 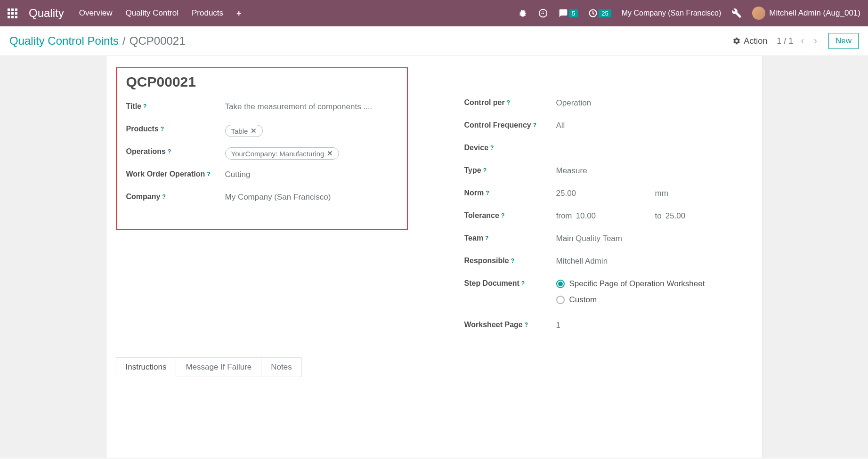 I want to click on debug-icon, so click(x=523, y=13).